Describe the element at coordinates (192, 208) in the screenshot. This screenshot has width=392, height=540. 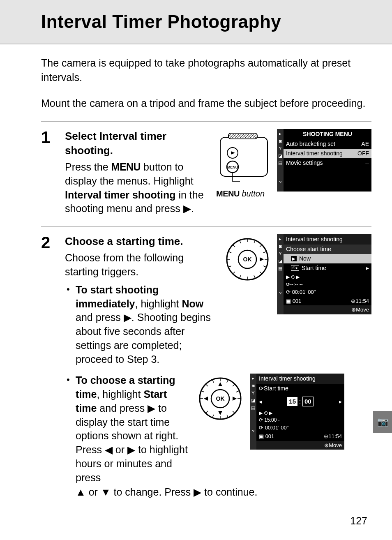
I see `body-text: .` at that location.